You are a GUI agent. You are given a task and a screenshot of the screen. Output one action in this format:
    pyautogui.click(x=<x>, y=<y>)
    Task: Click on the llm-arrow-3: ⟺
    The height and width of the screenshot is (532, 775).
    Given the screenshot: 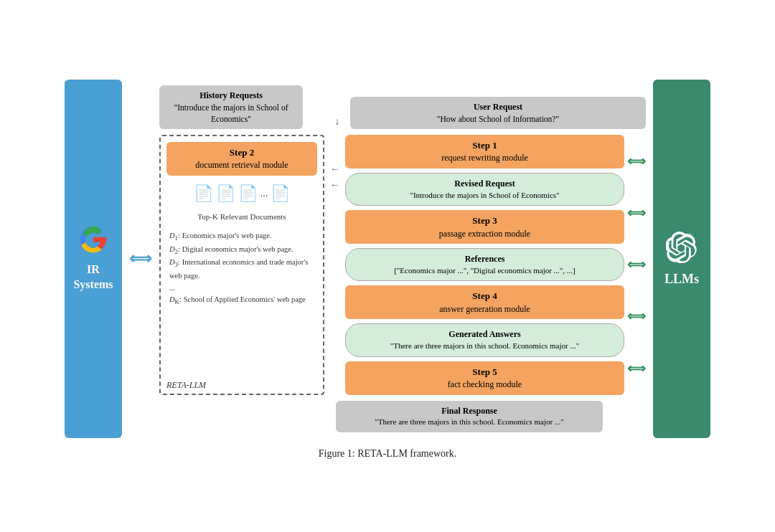 What is the action you would take?
    pyautogui.click(x=637, y=265)
    